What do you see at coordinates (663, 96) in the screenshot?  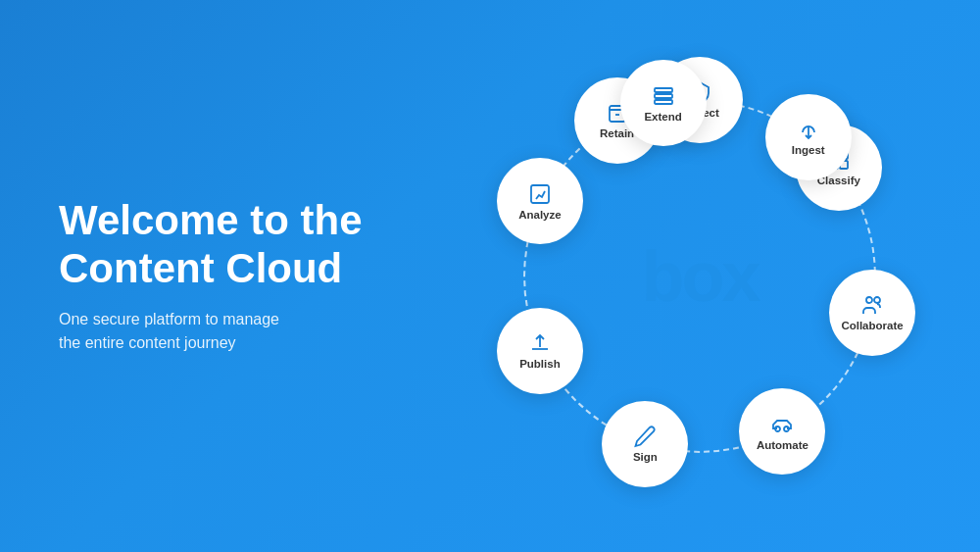 I see `extend-icon` at bounding box center [663, 96].